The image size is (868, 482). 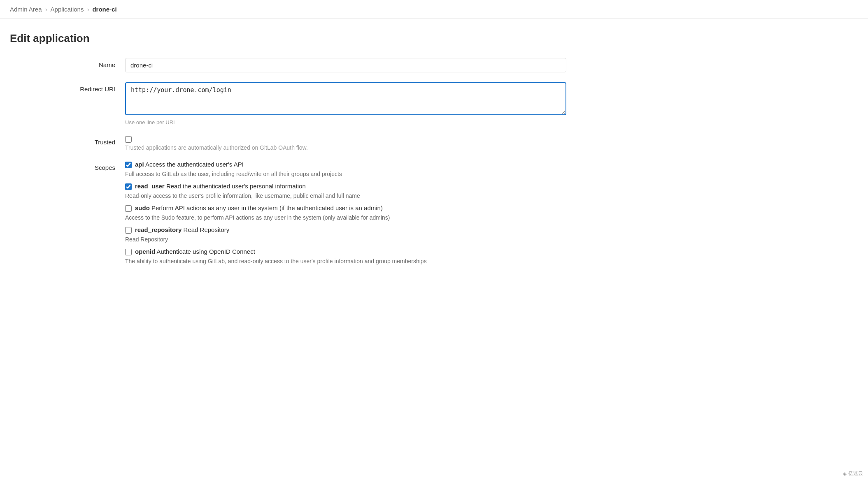 What do you see at coordinates (346, 196) in the screenshot?
I see `scope-read_user-description: Read-only access to the user's profile i…` at bounding box center [346, 196].